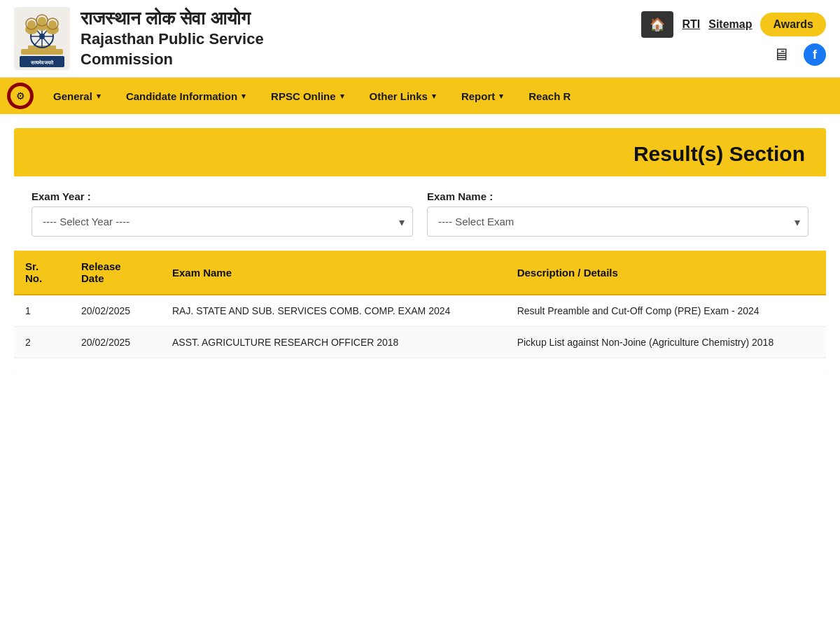 This screenshot has width=840, height=630. I want to click on col-exam-name: Exam Name, so click(333, 273).